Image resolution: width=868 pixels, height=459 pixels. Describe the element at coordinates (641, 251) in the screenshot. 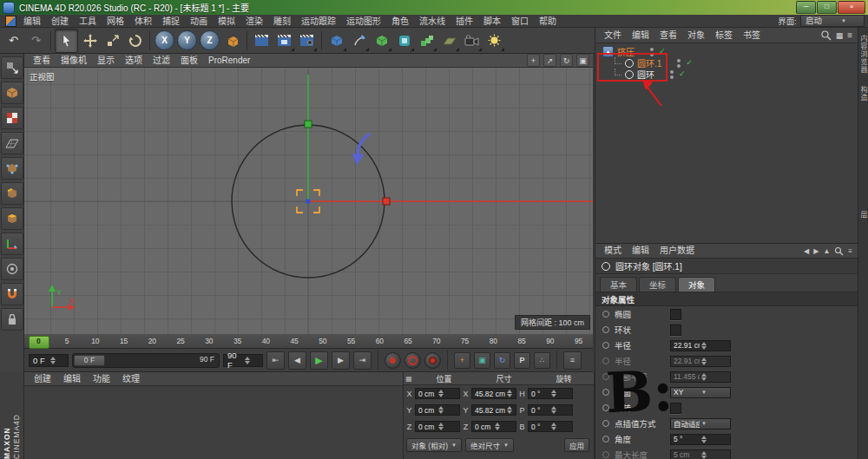

I see `attribute-menu-item: 编辑` at that location.